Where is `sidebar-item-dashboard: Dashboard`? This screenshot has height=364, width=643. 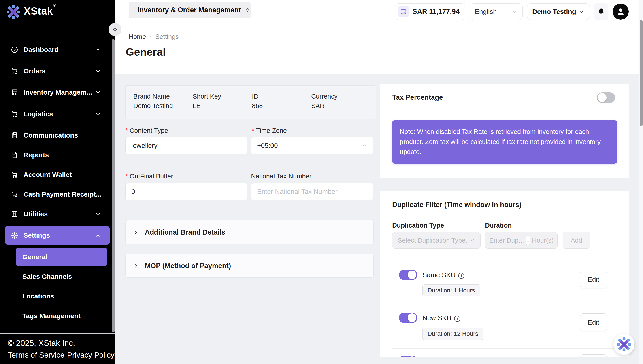 sidebar-item-dashboard: Dashboard is located at coordinates (58, 50).